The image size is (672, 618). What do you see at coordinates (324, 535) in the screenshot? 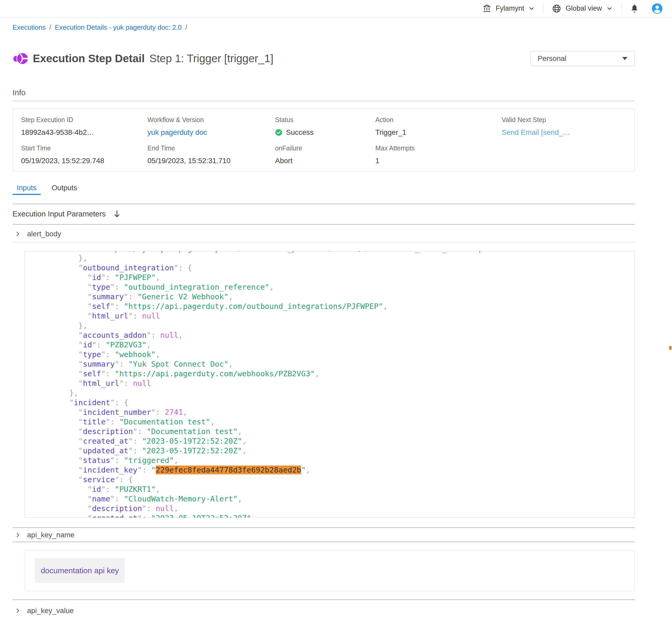
I see `expander-api-key-name: api_key_name` at bounding box center [324, 535].